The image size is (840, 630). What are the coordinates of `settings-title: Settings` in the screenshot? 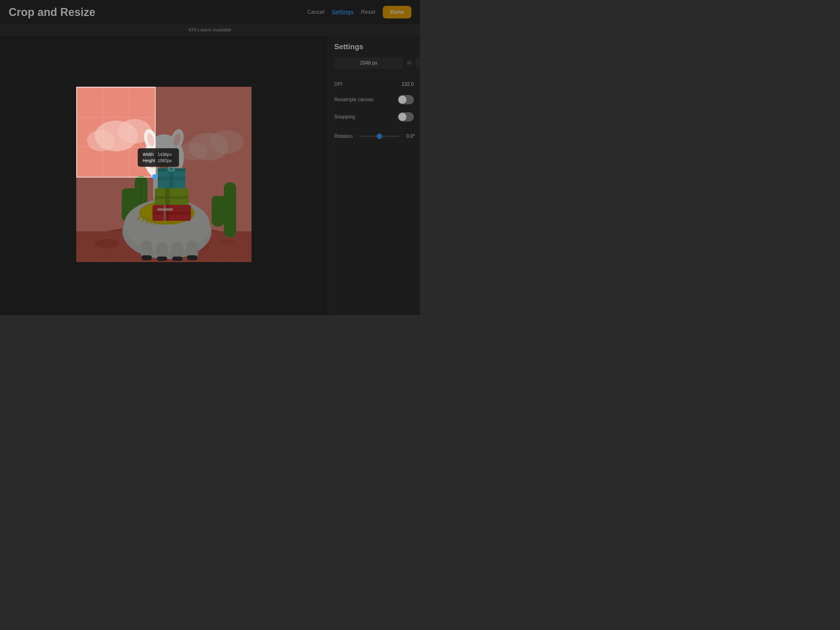 It's located at (374, 47).